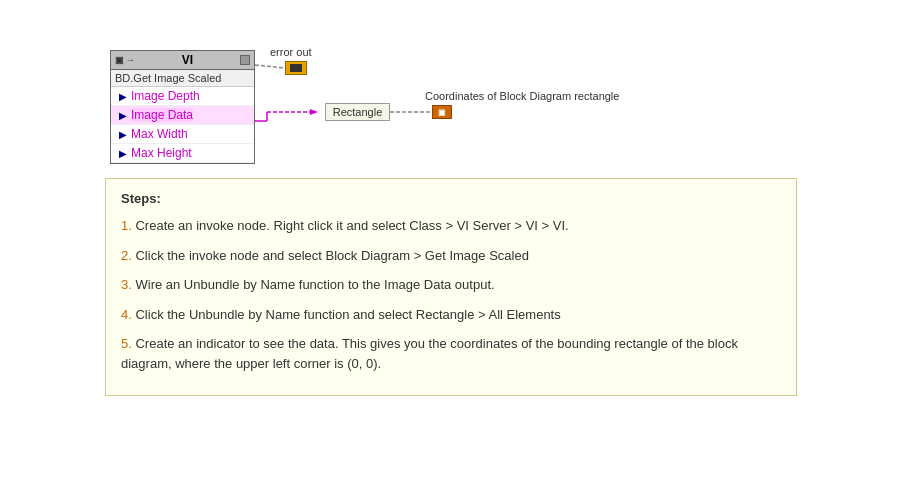 The image size is (905, 503). Describe the element at coordinates (352, 226) in the screenshot. I see `step-1-text: Create an invoke node. Right click it an…` at that location.